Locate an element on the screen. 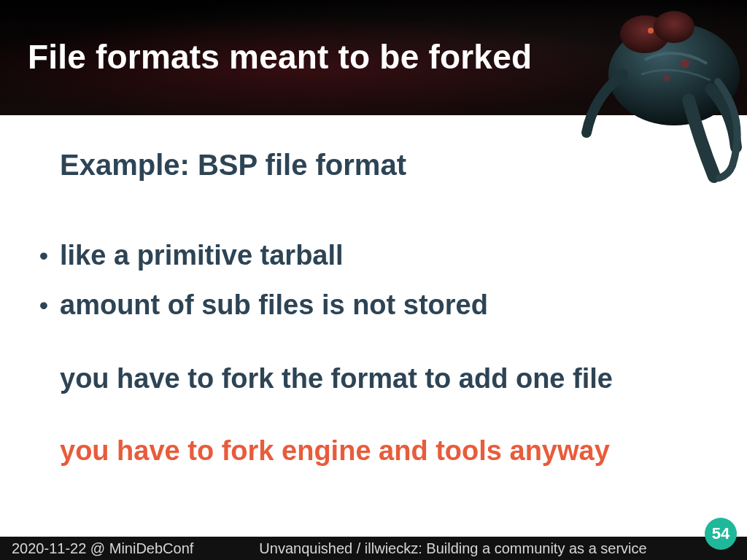 The width and height of the screenshot is (747, 560). bullet-item: like a primitive tarball is located at coordinates (385, 256).